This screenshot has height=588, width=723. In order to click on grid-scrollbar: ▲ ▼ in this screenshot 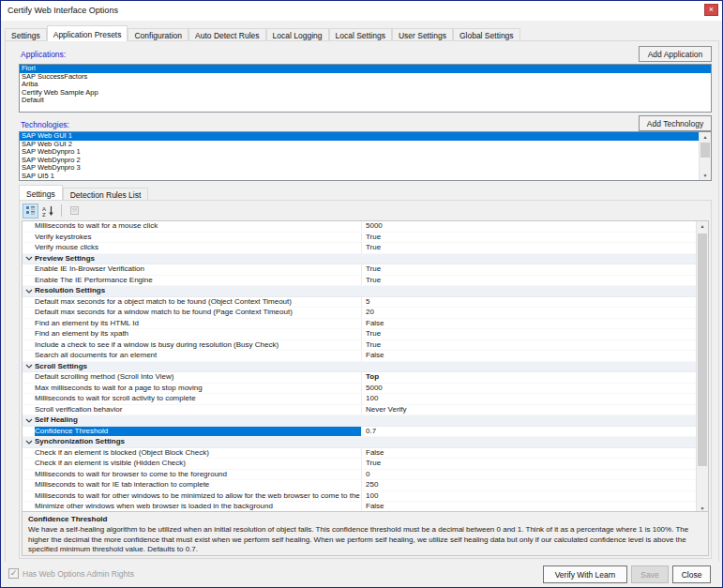, I will do `click(701, 368)`.